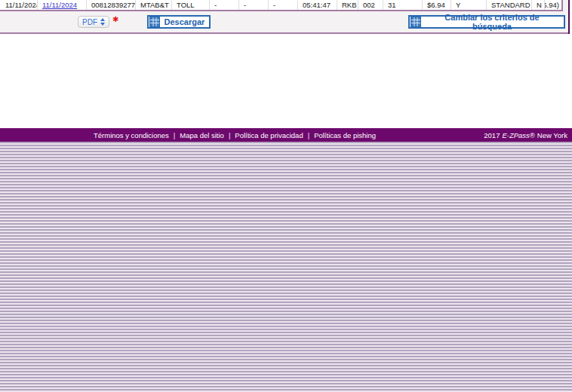 The image size is (572, 392). Describe the element at coordinates (179, 22) in the screenshot. I see `download-button: Descargar` at that location.